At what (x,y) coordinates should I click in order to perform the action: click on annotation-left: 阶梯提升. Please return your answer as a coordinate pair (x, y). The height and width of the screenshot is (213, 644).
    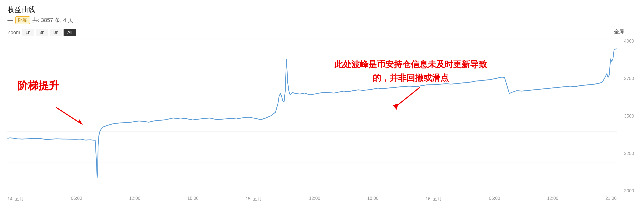
    Looking at the image, I should click on (38, 86).